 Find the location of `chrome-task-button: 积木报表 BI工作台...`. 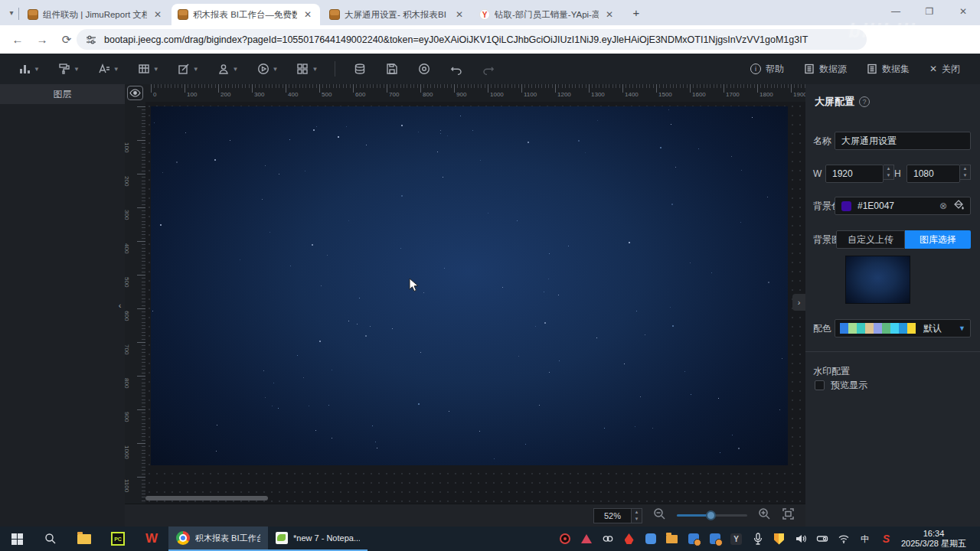

chrome-task-button: 积木报表 BI工作台... is located at coordinates (218, 539).